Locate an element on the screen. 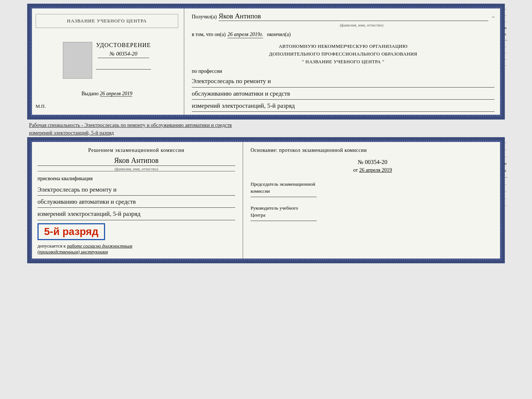 The width and height of the screenshot is (532, 399). bottom-doc-right: Основание: протокол экзаменационной коми… is located at coordinates (373, 200).